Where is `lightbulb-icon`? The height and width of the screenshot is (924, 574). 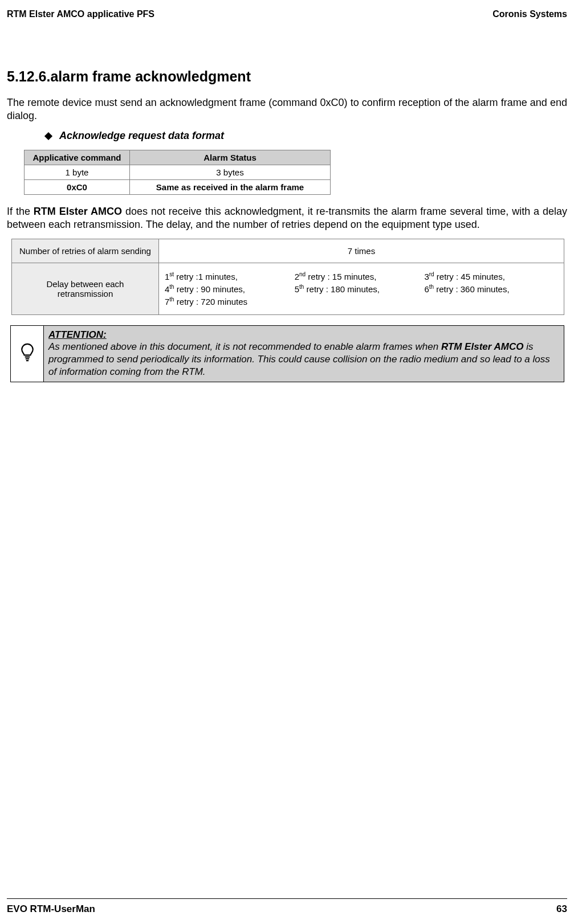 lightbulb-icon is located at coordinates (27, 353).